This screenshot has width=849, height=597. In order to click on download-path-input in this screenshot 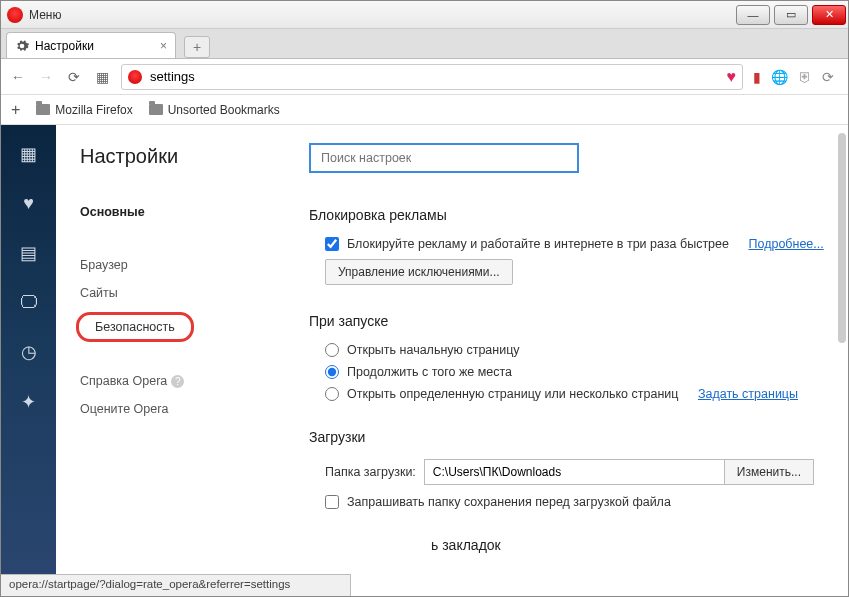, I will do `click(574, 472)`.